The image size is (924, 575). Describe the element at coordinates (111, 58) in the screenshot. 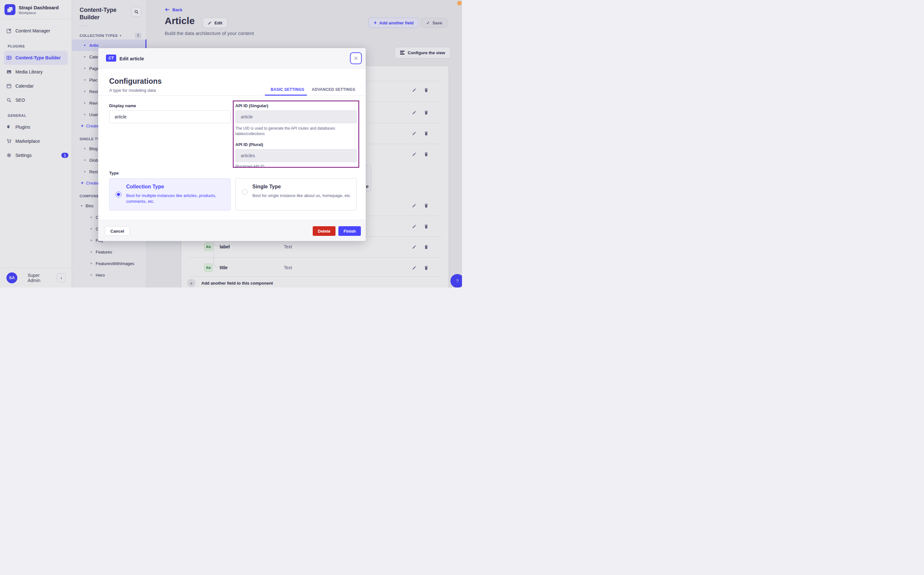

I see `content-type-badge: CT` at that location.